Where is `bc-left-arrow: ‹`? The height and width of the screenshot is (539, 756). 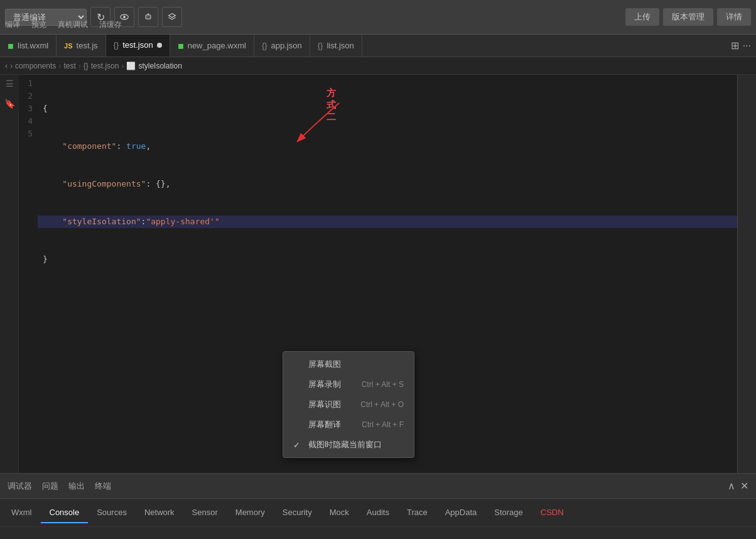 bc-left-arrow: ‹ is located at coordinates (6, 66).